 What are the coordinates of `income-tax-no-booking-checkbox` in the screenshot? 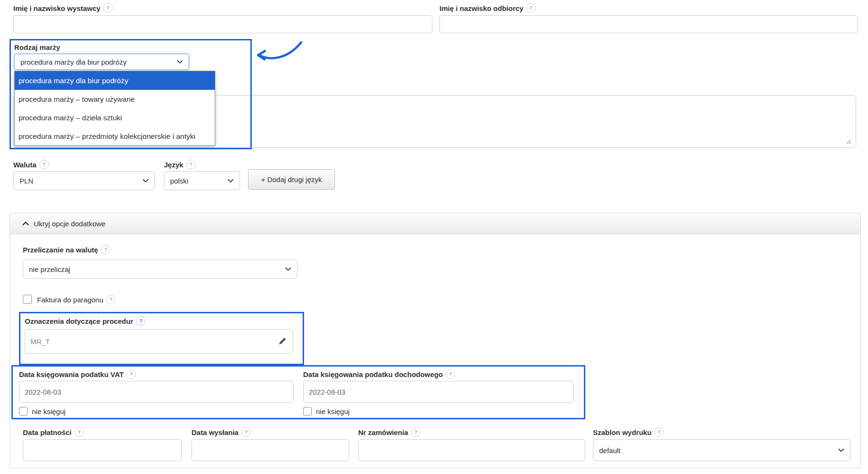 It's located at (307, 411).